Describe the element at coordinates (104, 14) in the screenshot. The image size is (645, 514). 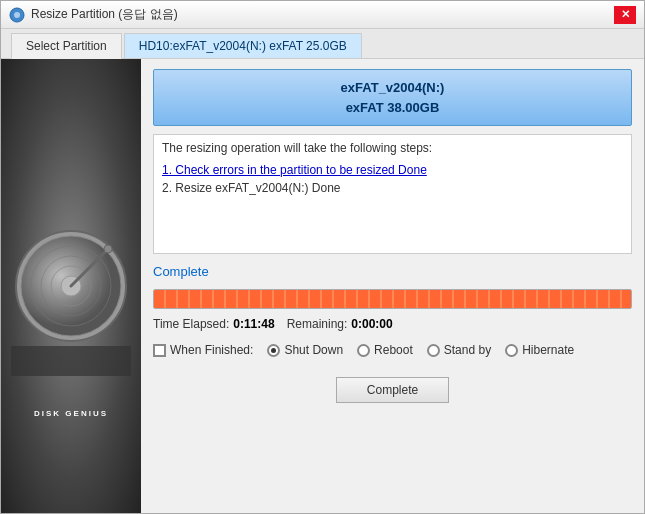
I see `window-title: Resize Partition (응답 없음)` at that location.